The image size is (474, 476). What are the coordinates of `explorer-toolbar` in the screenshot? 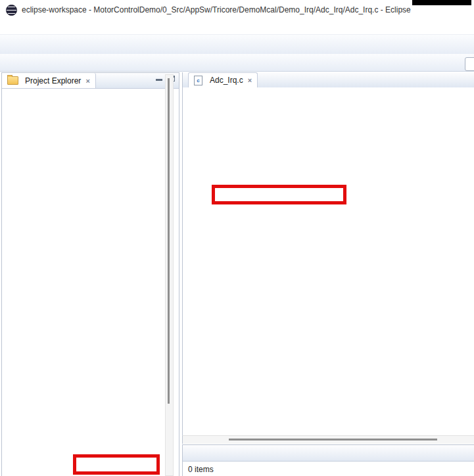 It's located at (91, 97).